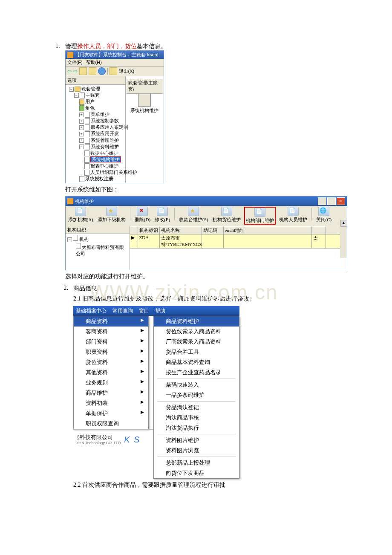 Image resolution: width=392 pixels, height=555 pixels. What do you see at coordinates (196, 362) in the screenshot?
I see `menu-basic-query: 商品基本资料查询` at bounding box center [196, 362].